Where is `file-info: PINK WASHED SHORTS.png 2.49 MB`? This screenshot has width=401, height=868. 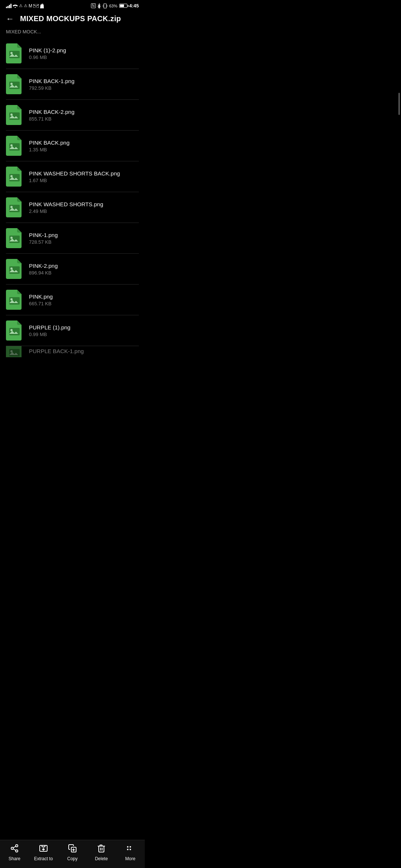 file-info: PINK WASHED SHORTS.png 2.49 MB is located at coordinates (84, 208).